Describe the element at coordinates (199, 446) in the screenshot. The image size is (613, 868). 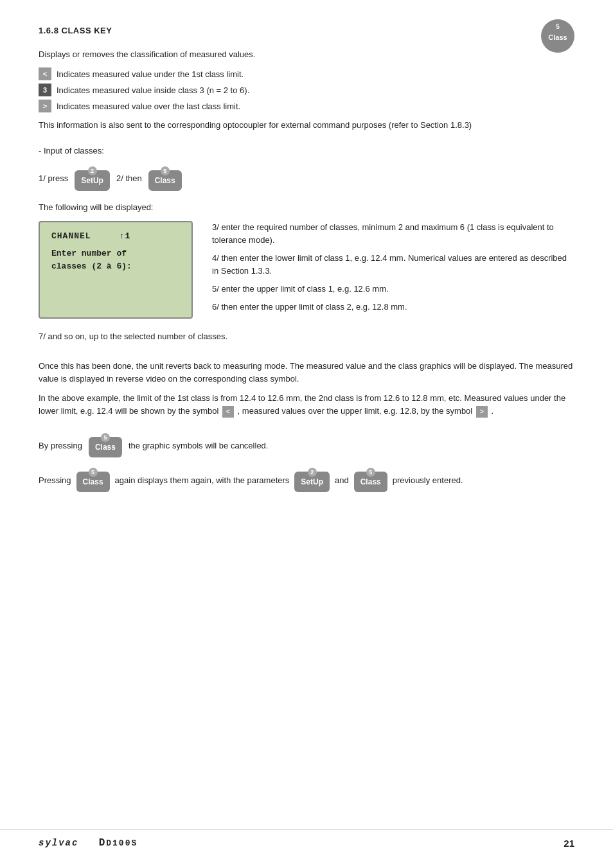
I see `by-pressing-suffix: the graphic symbols will be cancelled.` at that location.